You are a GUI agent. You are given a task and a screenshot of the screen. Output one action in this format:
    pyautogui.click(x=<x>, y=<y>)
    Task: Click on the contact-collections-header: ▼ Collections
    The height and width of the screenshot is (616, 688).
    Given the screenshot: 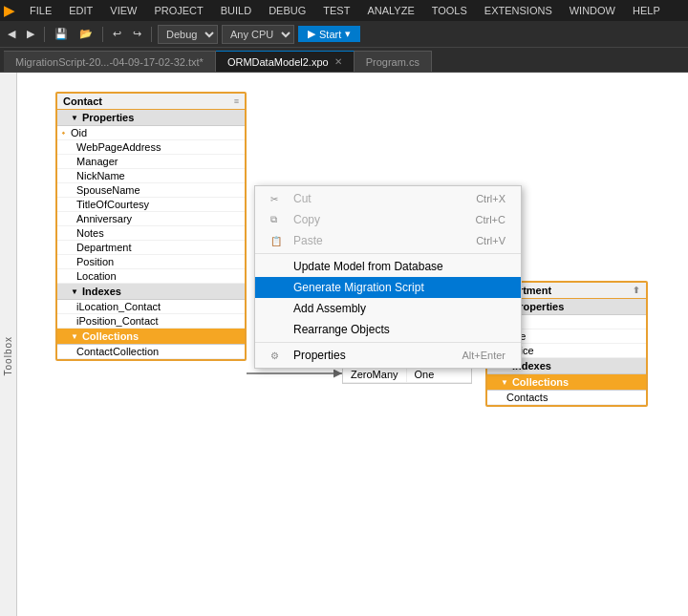 What is the action you would take?
    pyautogui.click(x=151, y=336)
    